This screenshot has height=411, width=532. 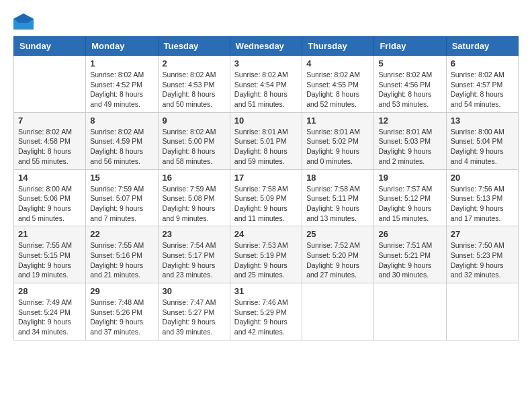 I want to click on day-info: Sunrise: 7:53 AM Sunset: 5:19 PM Dayligh…, so click(x=266, y=261).